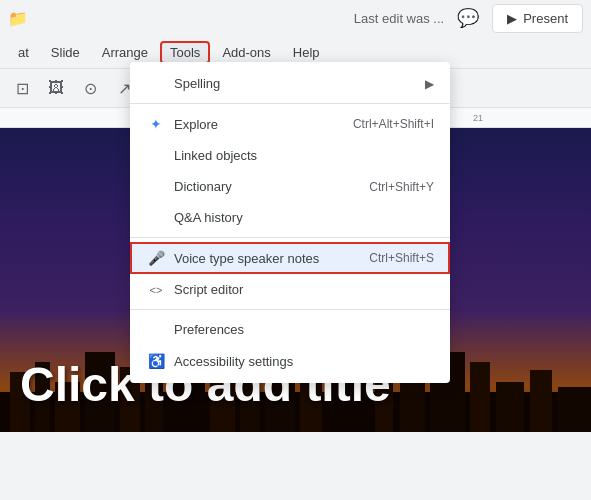 Image resolution: width=591 pixels, height=500 pixels. What do you see at coordinates (272, 186) in the screenshot?
I see `dictionary-label: Dictionary` at bounding box center [272, 186].